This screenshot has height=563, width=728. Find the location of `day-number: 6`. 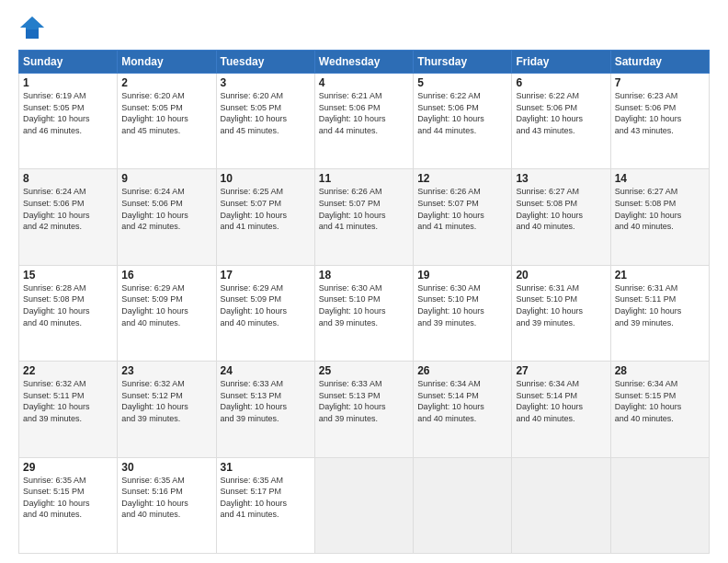

day-number: 6 is located at coordinates (561, 83).